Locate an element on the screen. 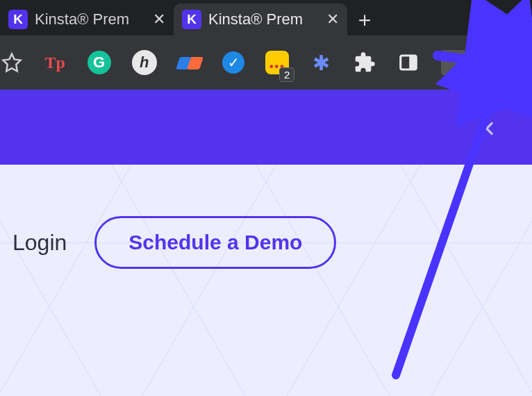 This screenshot has width=532, height=396. extension-honey: h is located at coordinates (144, 63).